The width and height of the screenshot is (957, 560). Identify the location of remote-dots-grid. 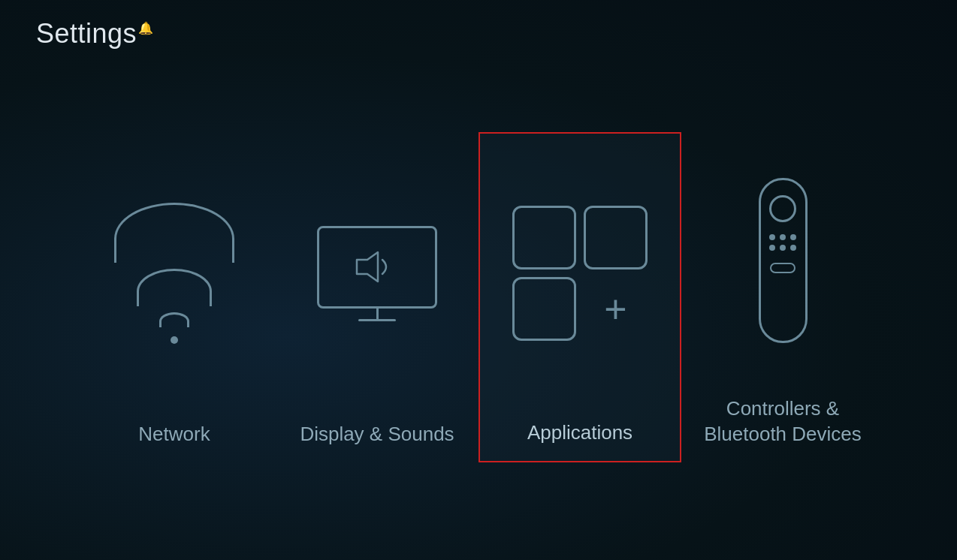
(783, 242).